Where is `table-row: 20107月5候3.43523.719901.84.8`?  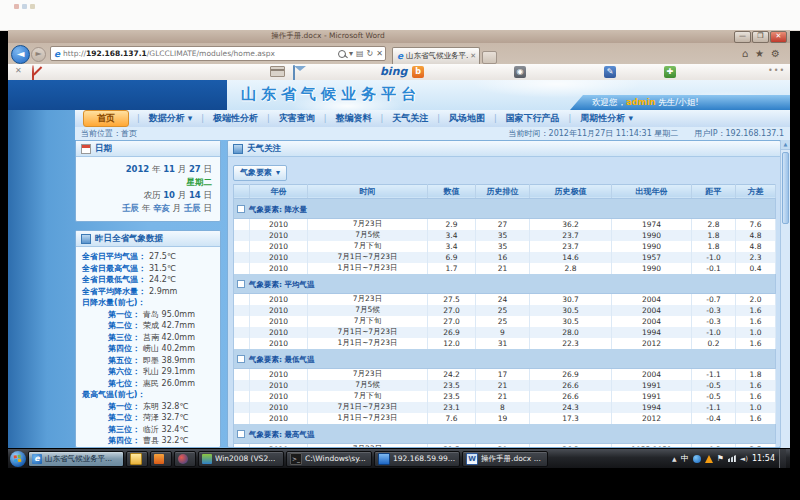 table-row: 20107月5候3.43523.719901.84.8 is located at coordinates (505, 236).